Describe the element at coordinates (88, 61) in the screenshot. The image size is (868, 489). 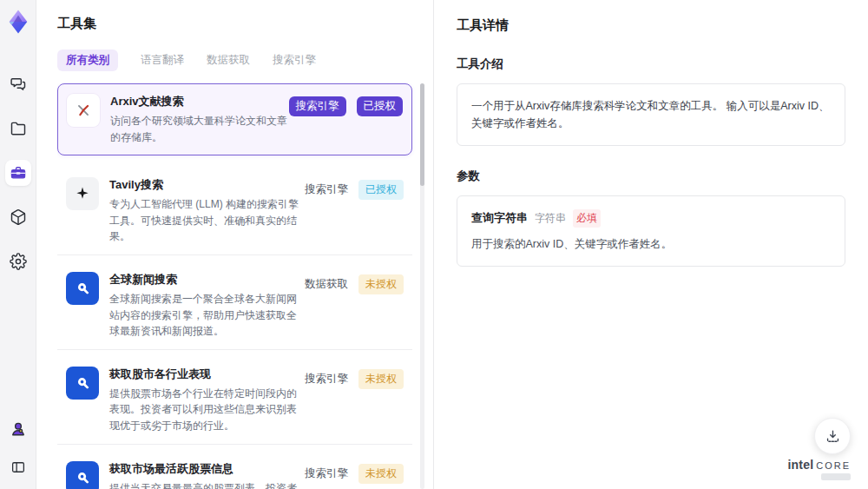
I see `tab-all-categories: 所有类别` at that location.